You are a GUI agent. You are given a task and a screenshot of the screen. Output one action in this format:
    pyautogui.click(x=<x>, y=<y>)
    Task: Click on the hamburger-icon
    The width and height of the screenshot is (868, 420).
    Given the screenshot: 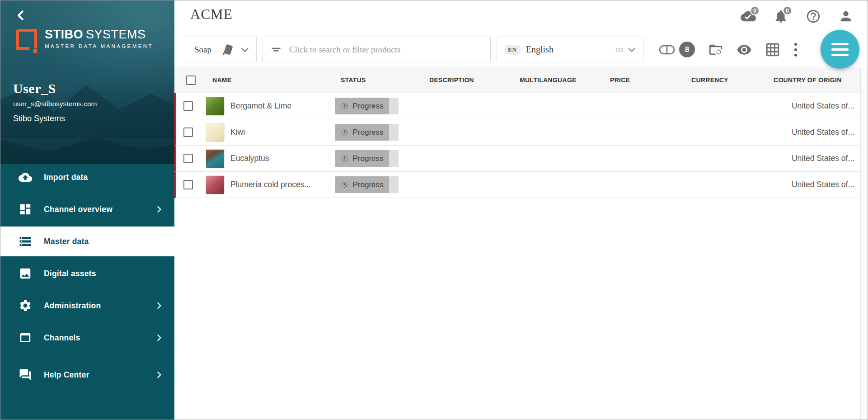 What is the action you would take?
    pyautogui.click(x=840, y=44)
    